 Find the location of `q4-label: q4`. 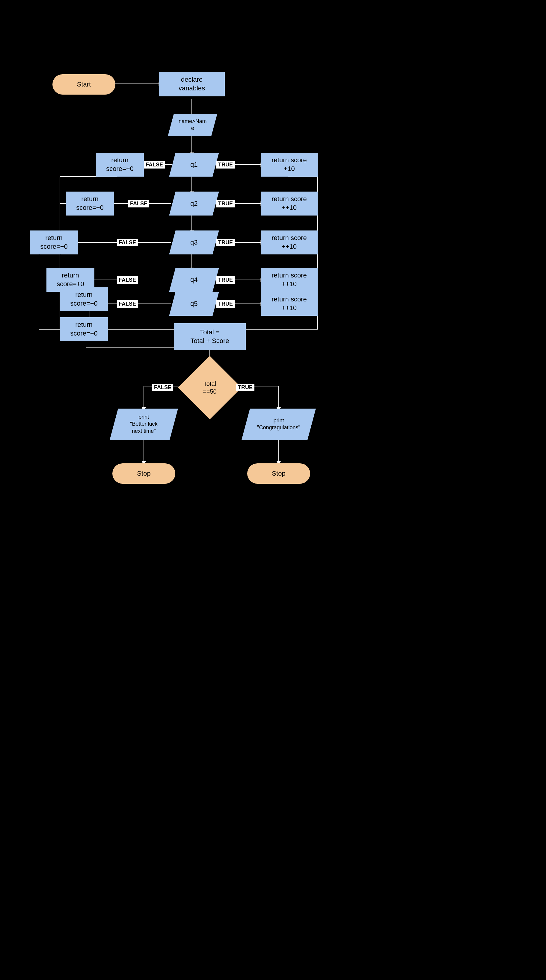

q4-label: q4 is located at coordinates (194, 280).